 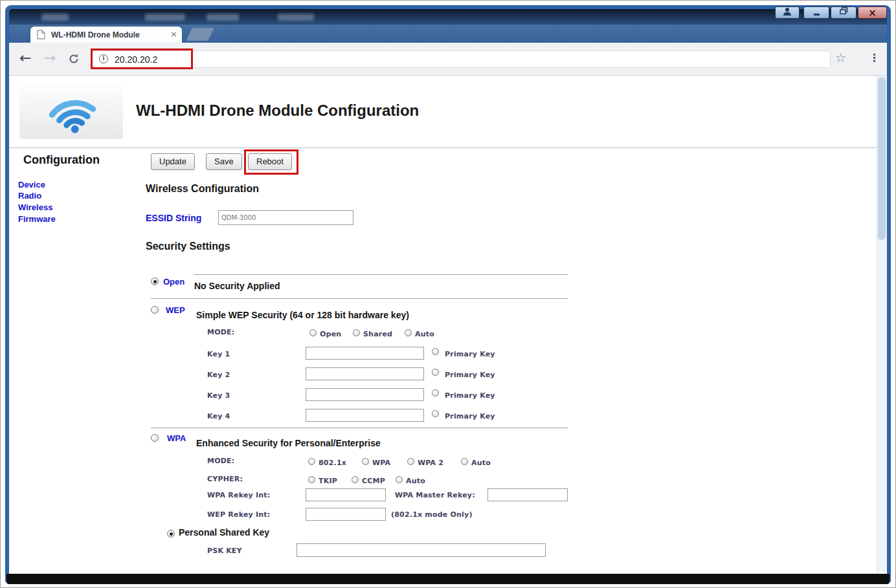 What do you see at coordinates (173, 162) in the screenshot?
I see `update-button: Update` at bounding box center [173, 162].